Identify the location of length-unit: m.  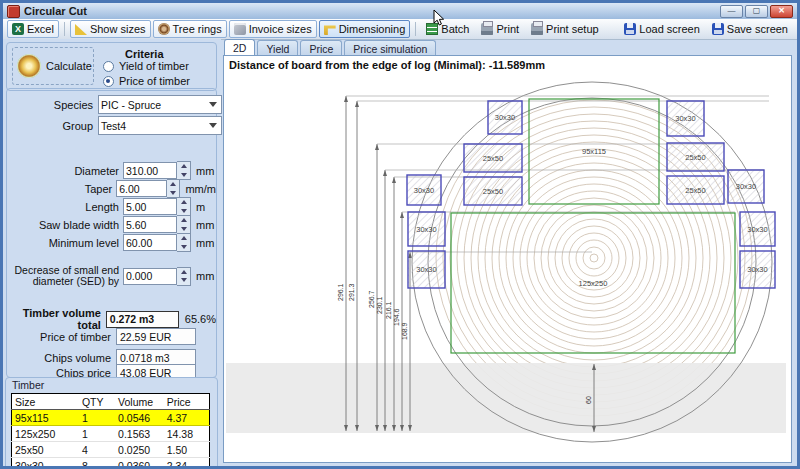
(200, 207).